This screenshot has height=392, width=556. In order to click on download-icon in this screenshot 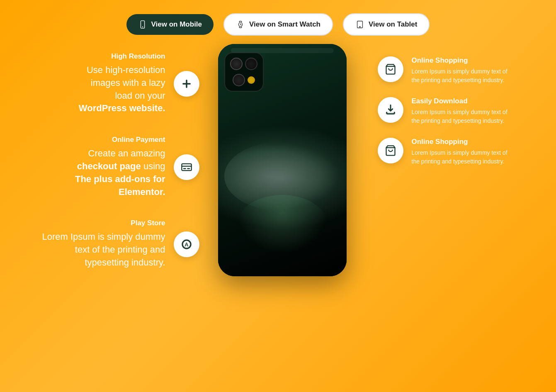, I will do `click(391, 110)`.